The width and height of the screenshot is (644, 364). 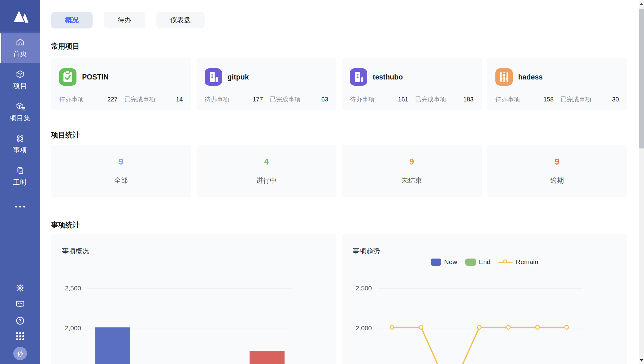 I want to click on apps-grid-icon, so click(x=20, y=336).